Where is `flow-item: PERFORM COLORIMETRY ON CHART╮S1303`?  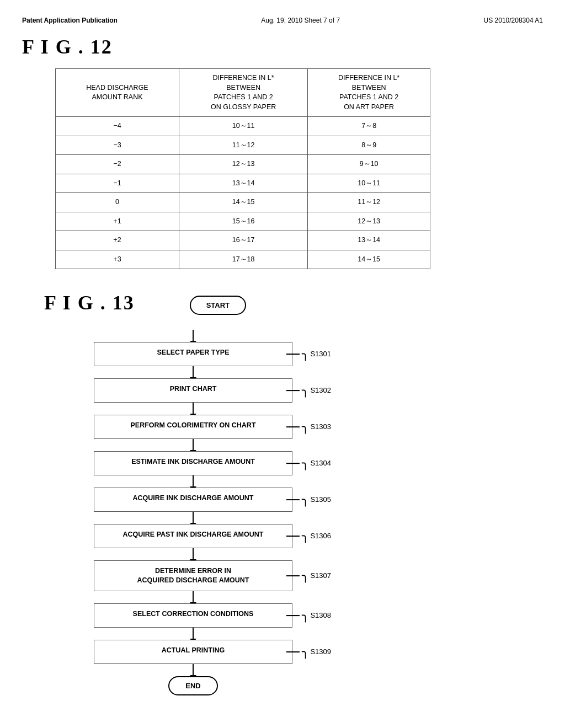
flow-item: PERFORM COLORIMETRY ON CHART╮S1303 is located at coordinates (193, 427).